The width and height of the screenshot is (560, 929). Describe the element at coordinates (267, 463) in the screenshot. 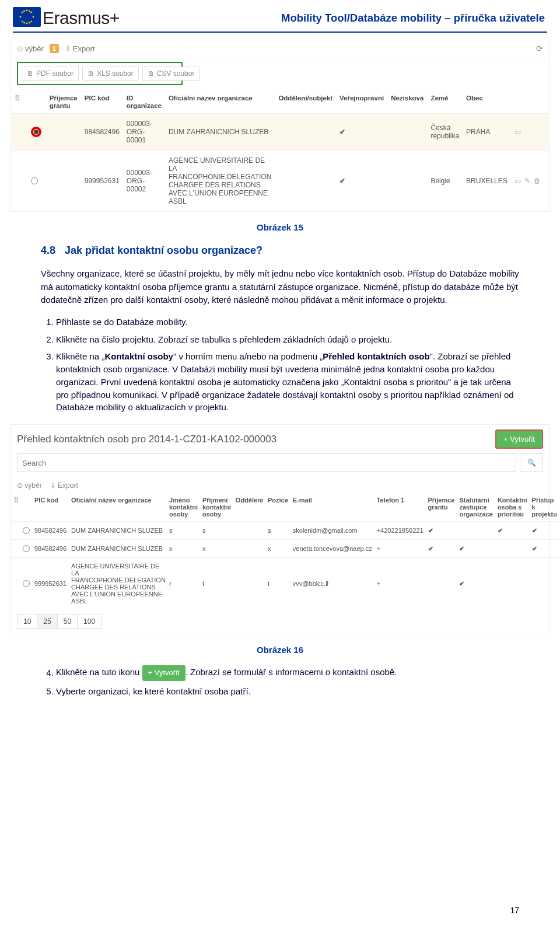

I see `search-input` at that location.